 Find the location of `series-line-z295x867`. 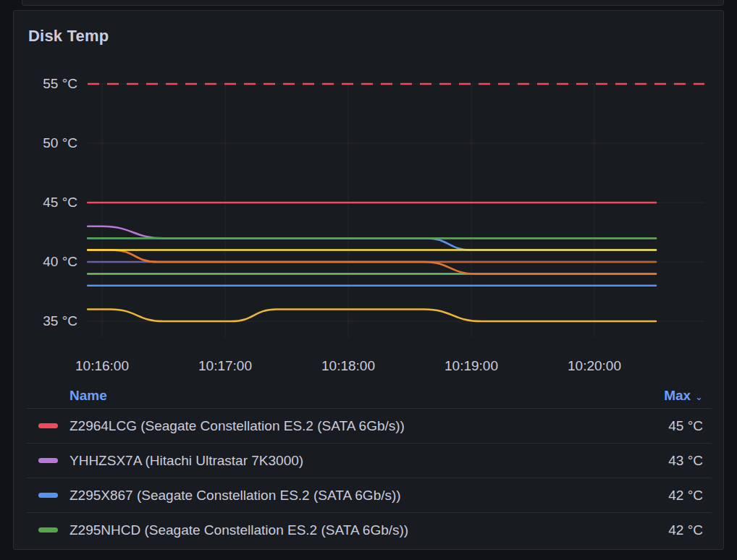

series-line-z295x867 is located at coordinates (372, 244).